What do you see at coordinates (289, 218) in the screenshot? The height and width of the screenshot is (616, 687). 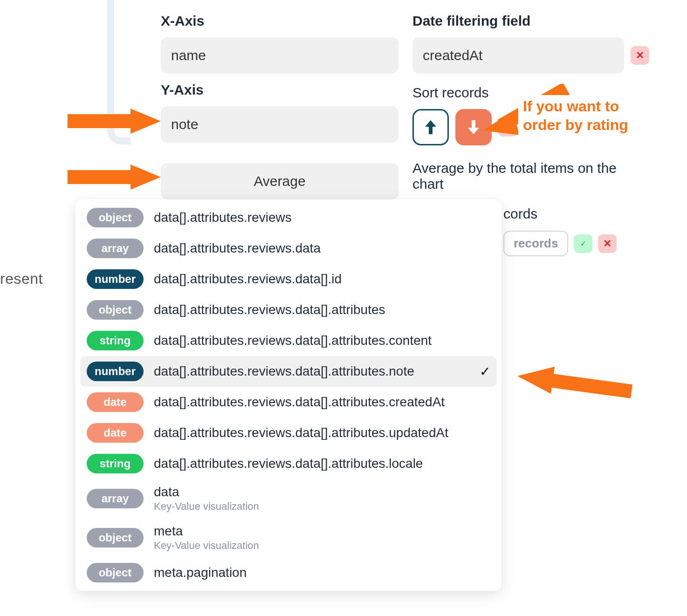 I see `dropdown-item: objectdata[].attributes.reviews` at bounding box center [289, 218].